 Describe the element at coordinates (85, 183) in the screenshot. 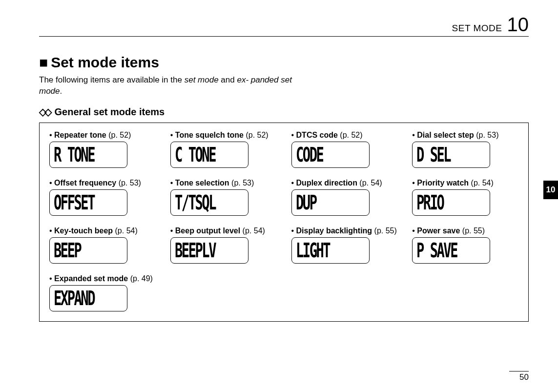

I see `item-name: Offset frequency` at that location.